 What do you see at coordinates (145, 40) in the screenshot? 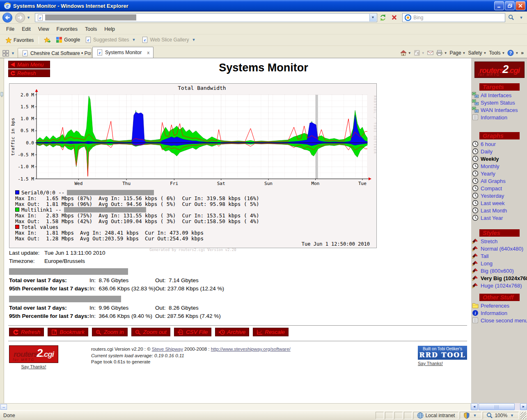
I see `ie-page-icon: e` at bounding box center [145, 40].